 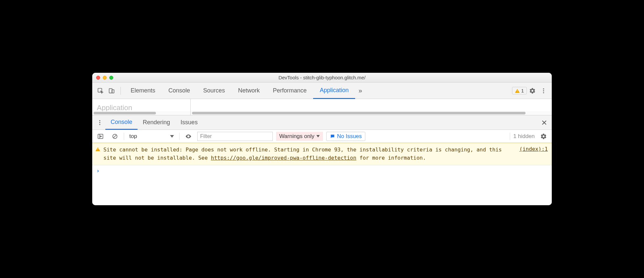 I want to click on warning-message: Site cannot be installed: Page does not …, so click(x=307, y=154).